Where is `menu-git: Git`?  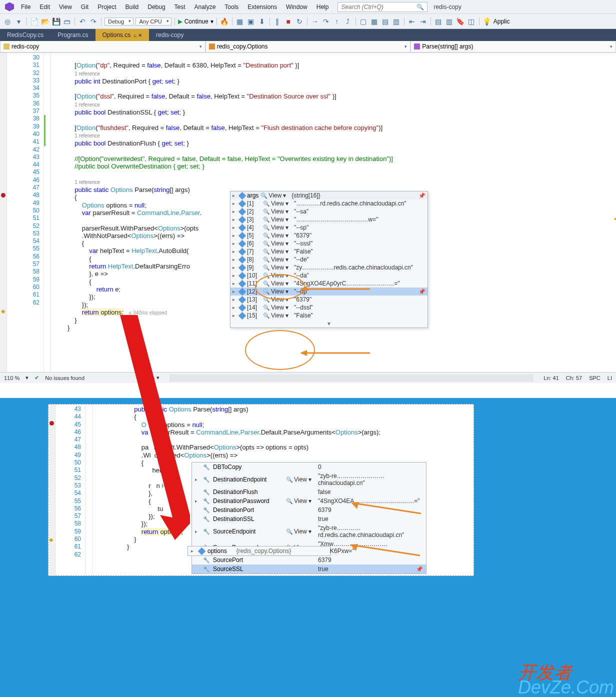 menu-git: Git is located at coordinates (85, 7).